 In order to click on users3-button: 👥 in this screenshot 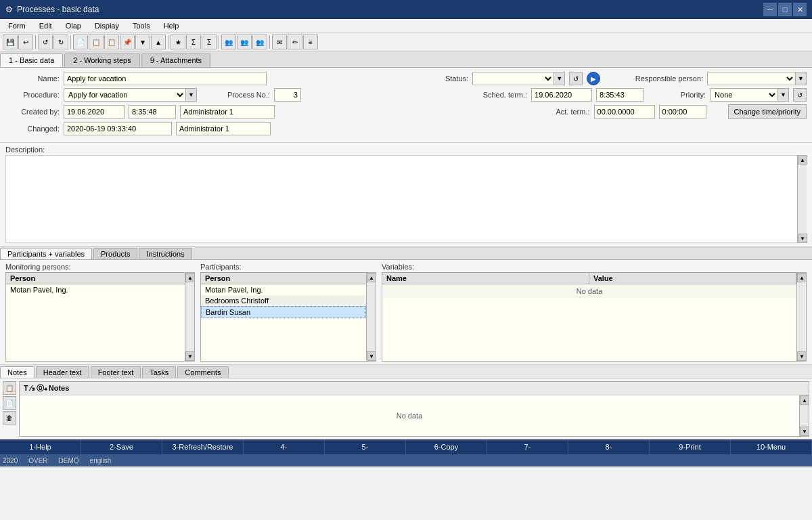, I will do `click(260, 42)`.